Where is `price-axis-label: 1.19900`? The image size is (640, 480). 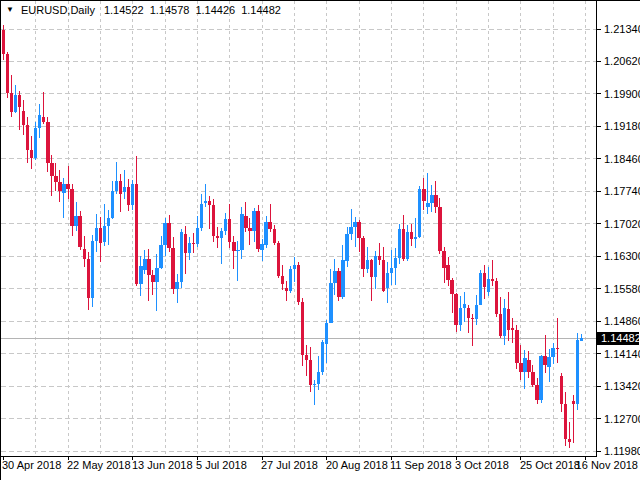 price-axis-label: 1.19900 is located at coordinates (622, 94).